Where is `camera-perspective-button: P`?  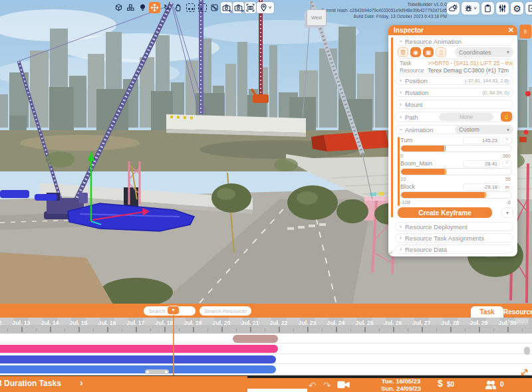
camera-perspective-button: P is located at coordinates (238, 8).